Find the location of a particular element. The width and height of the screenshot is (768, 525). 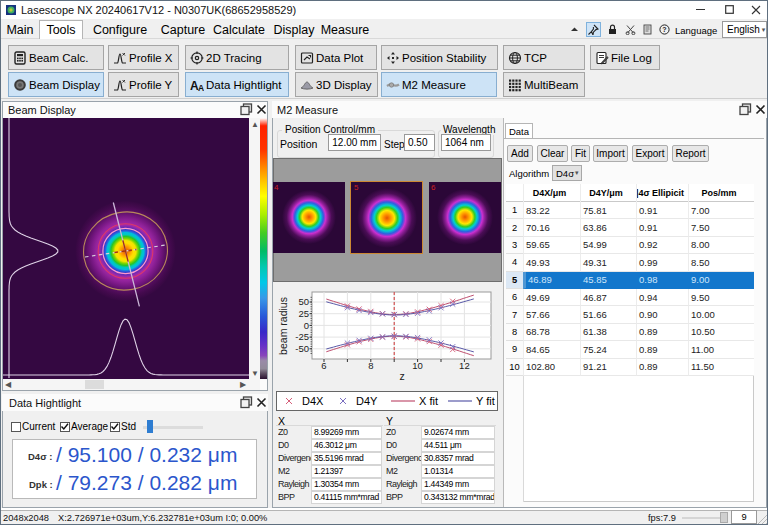

svg-text: 50 is located at coordinates (304, 302).